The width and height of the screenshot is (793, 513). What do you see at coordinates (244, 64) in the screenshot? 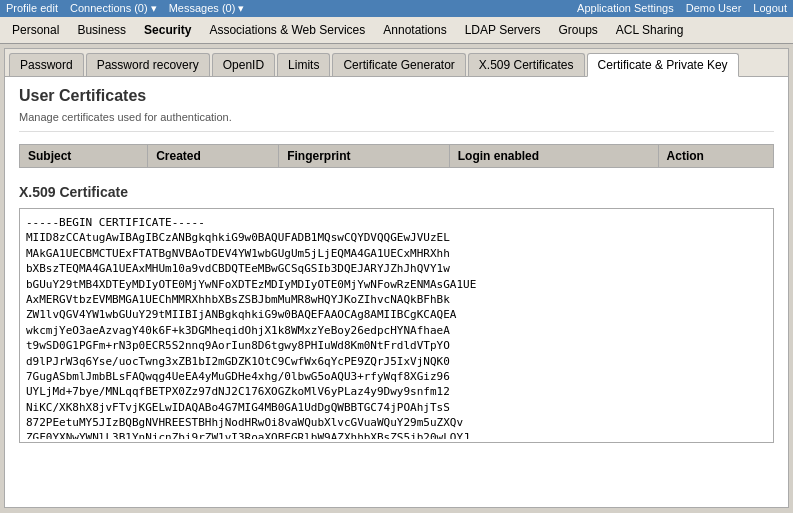
I see `tab-openid: OpenID` at bounding box center [244, 64].